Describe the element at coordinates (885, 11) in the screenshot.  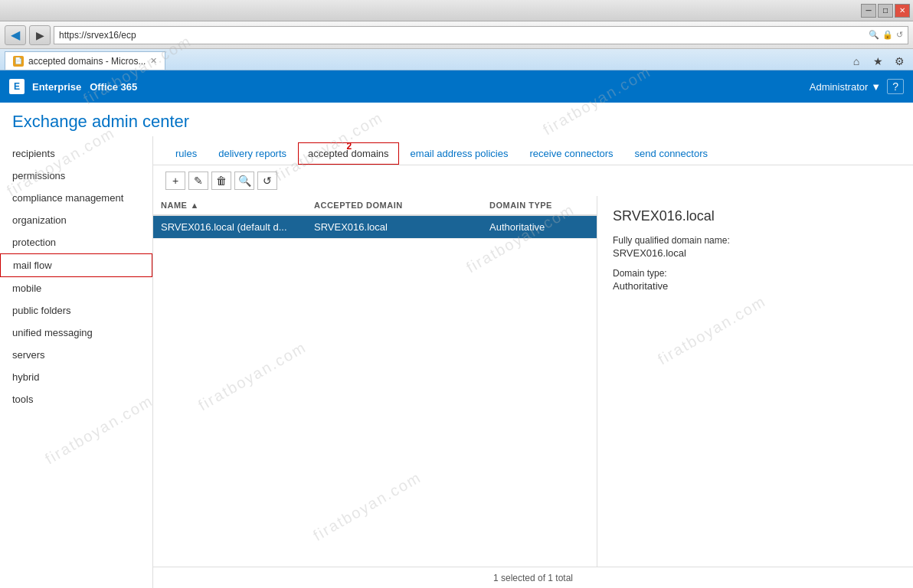
I see `restore-btn: □` at that location.